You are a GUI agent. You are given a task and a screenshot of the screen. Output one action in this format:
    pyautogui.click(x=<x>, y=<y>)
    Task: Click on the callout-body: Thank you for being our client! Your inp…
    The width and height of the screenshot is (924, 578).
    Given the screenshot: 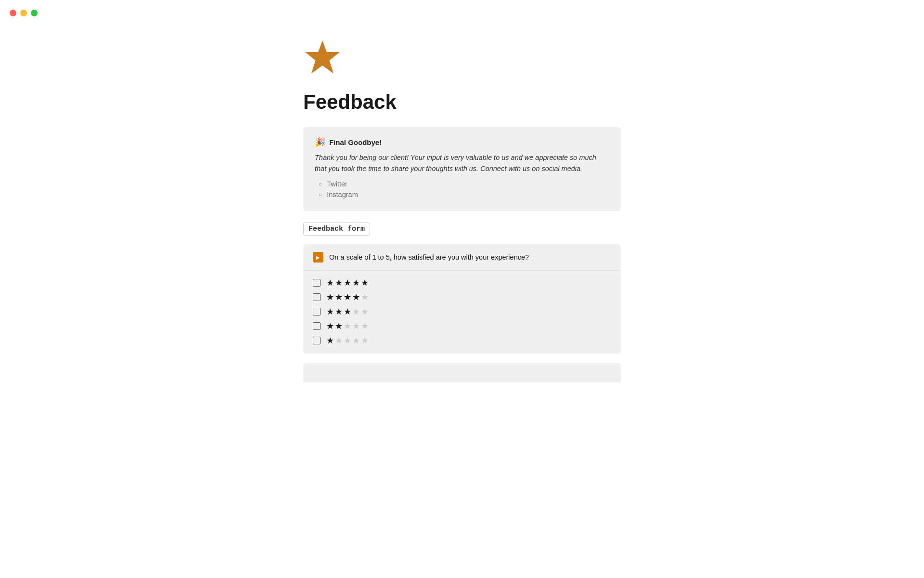 What is the action you would take?
    pyautogui.click(x=462, y=163)
    